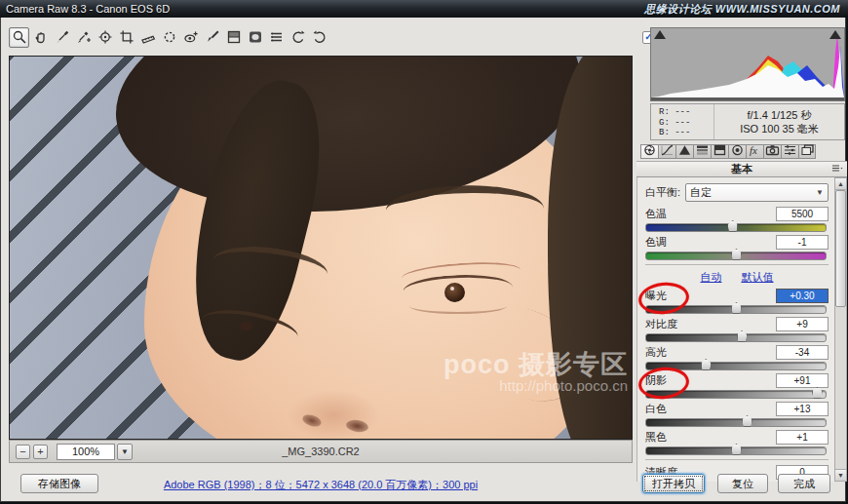 The image size is (848, 504). I want to click on panel-header: 基本, so click(742, 170).